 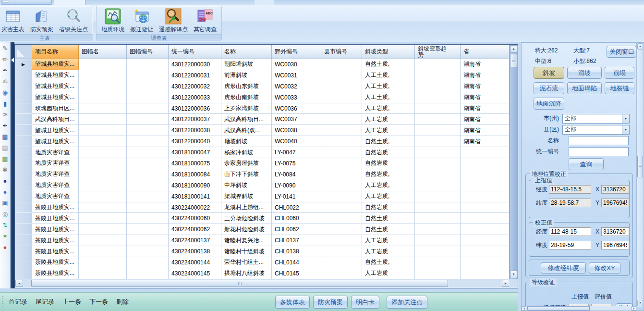 I want to click on record-nav-link: 上一条, so click(x=72, y=302).